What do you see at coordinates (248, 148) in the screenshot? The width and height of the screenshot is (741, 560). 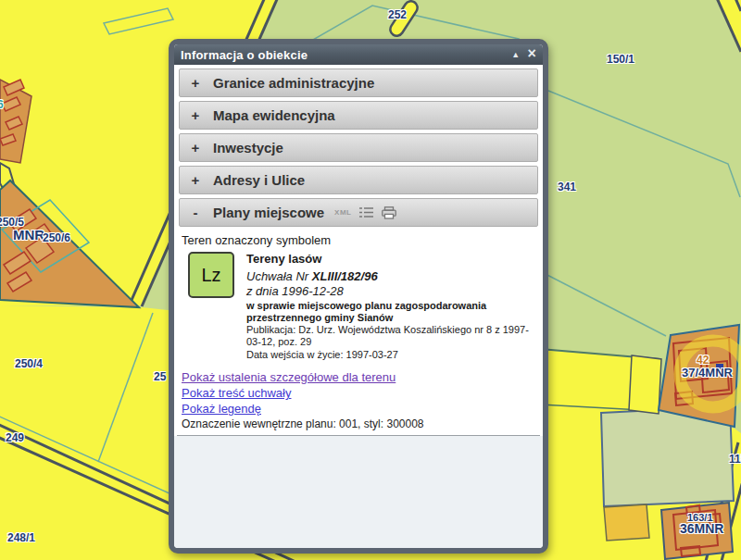 I see `accordion-label: Inwestycje` at bounding box center [248, 148].